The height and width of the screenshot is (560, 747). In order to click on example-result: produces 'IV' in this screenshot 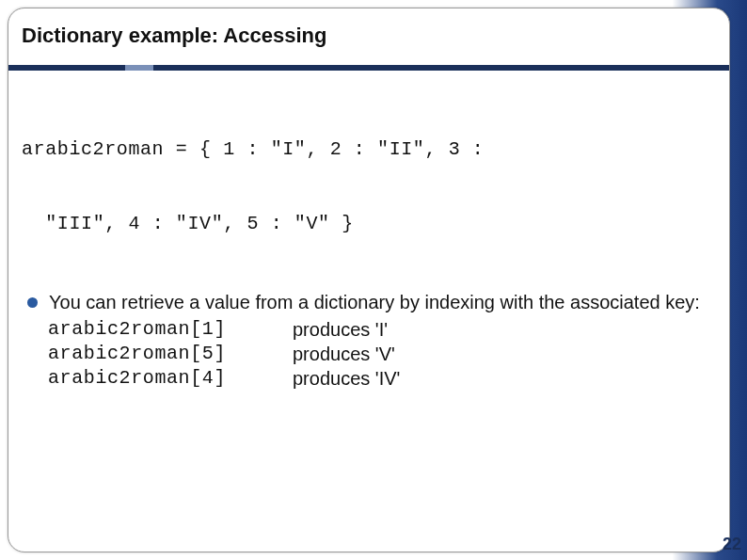, I will do `click(504, 378)`.